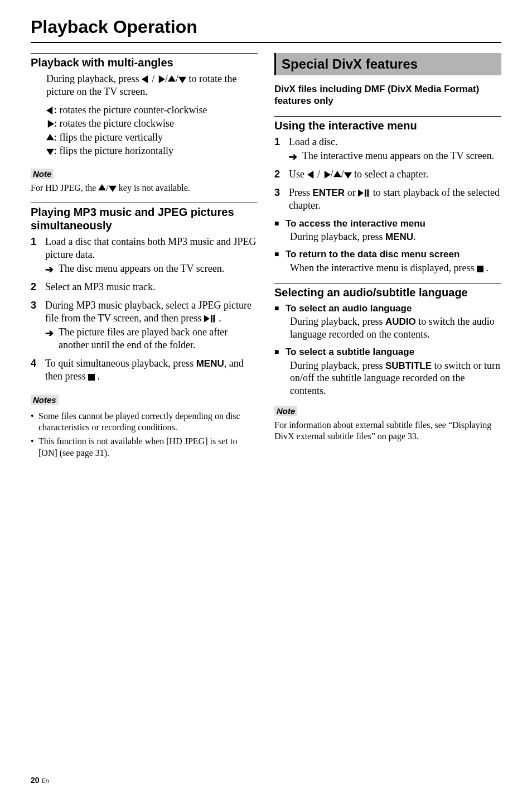  What do you see at coordinates (120, 363) in the screenshot?
I see `text: To quit simultaneous playback, press` at bounding box center [120, 363].